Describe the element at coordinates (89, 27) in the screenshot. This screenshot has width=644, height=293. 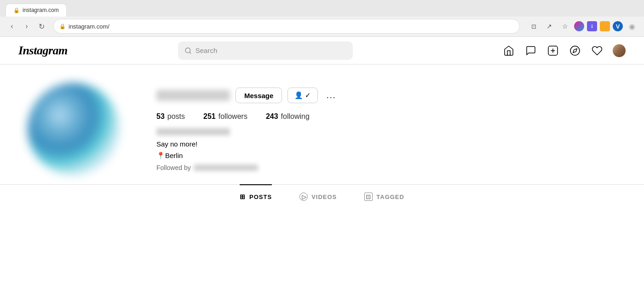
I see `url-text: instagram.com/` at that location.